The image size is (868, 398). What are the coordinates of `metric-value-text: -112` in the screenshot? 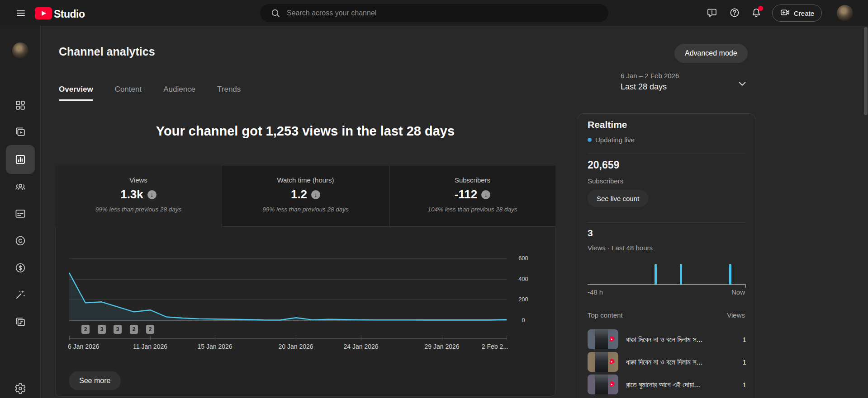 It's located at (466, 194).